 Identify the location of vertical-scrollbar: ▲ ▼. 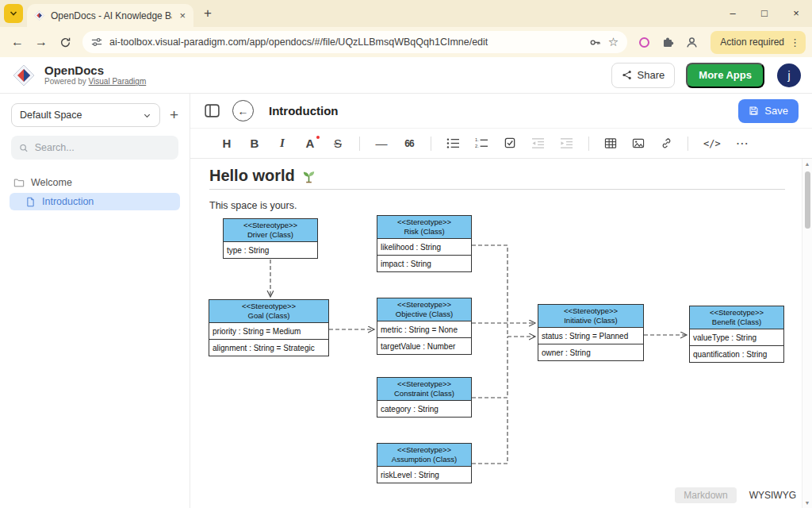
(807, 333).